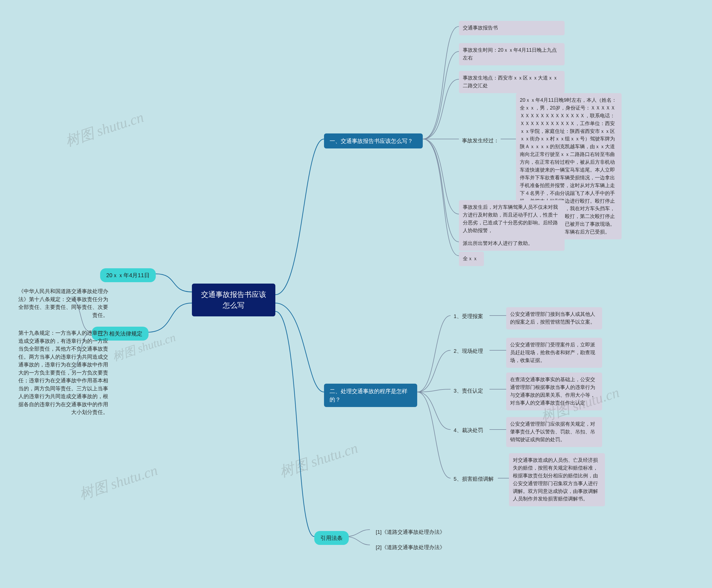 The height and width of the screenshot is (588, 712). What do you see at coordinates (512, 82) in the screenshot?
I see `sec1-item-c: 事故发生地点：西安市ｘｘ区ｘｘ大道ｘｘ二路交汇处` at bounding box center [512, 82].